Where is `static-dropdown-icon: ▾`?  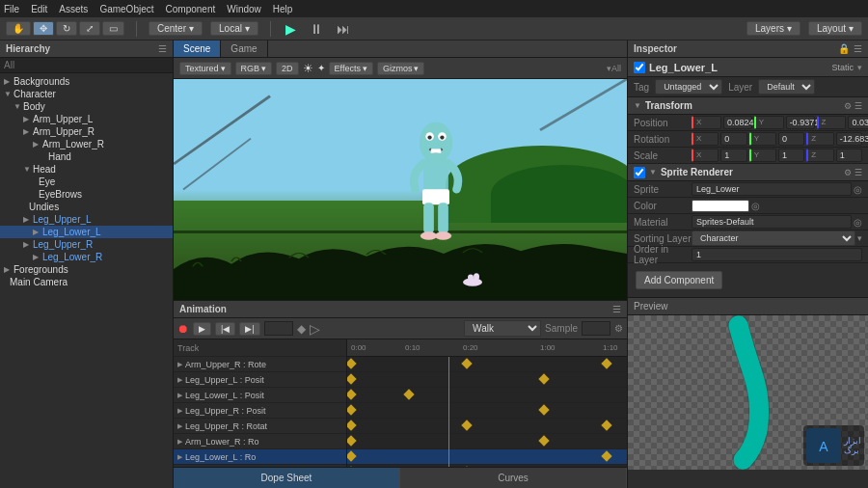 static-dropdown-icon: ▾ is located at coordinates (860, 68).